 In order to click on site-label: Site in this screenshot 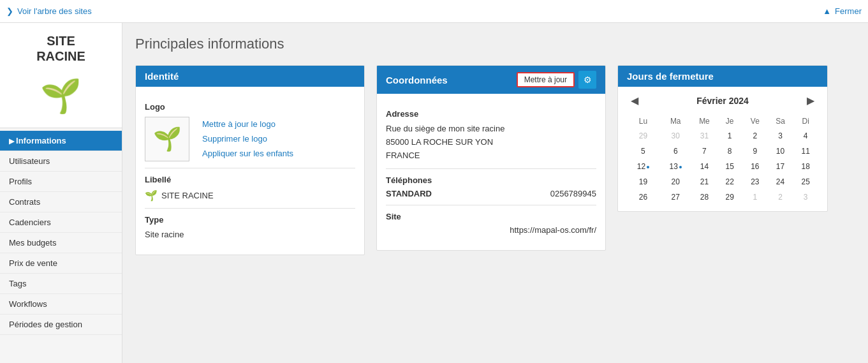, I will do `click(491, 217)`.